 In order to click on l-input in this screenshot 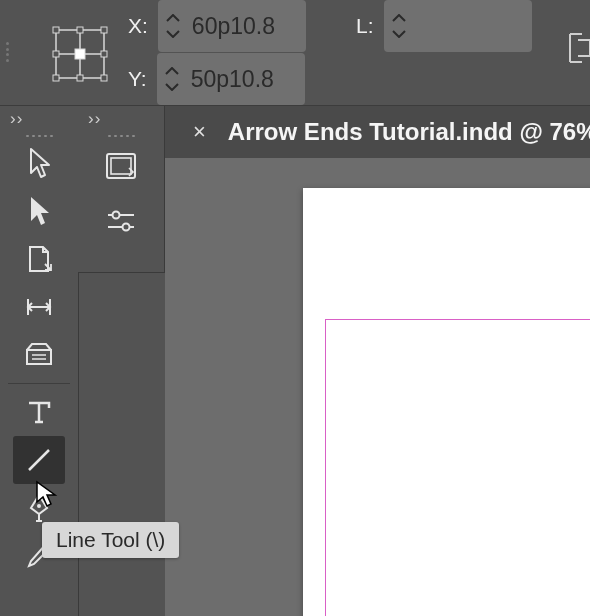, I will do `click(473, 26)`.